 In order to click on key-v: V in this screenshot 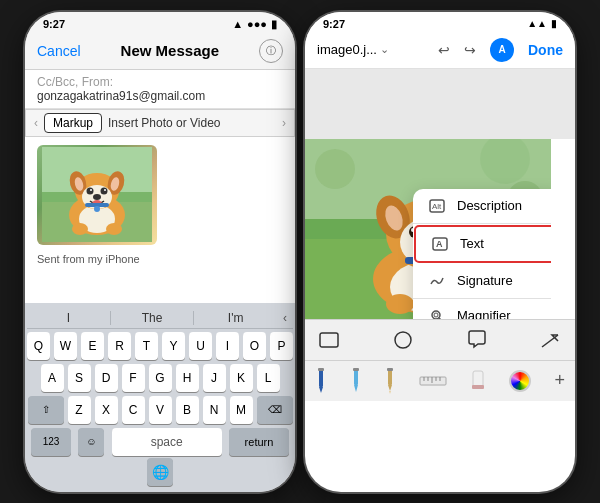, I will do `click(160, 410)`.